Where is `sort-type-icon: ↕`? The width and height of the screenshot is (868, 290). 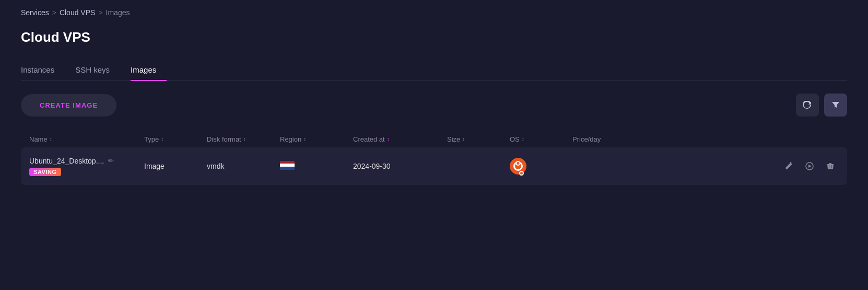 sort-type-icon: ↕ is located at coordinates (162, 140).